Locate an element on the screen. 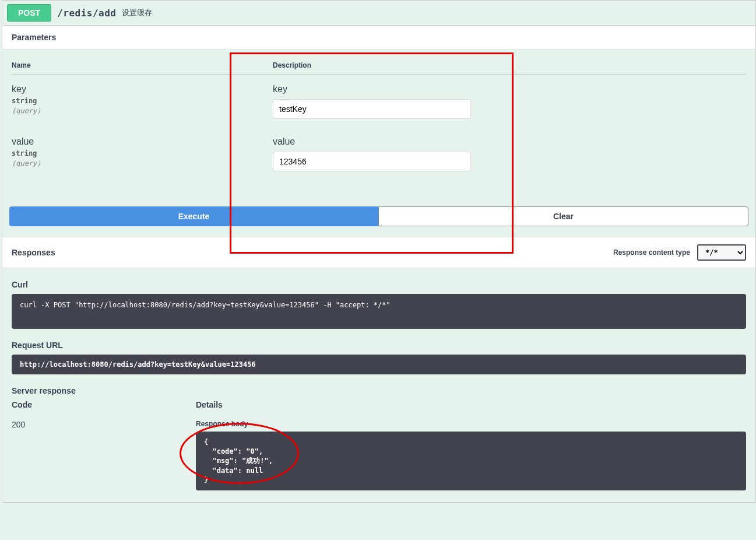 This screenshot has width=756, height=540. param-row: value string (query) value is located at coordinates (379, 154).